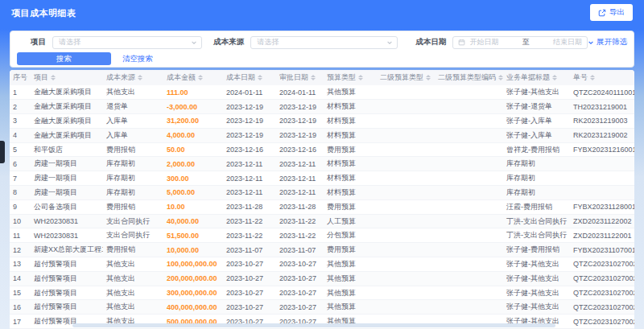 This screenshot has height=329, width=644. I want to click on search-button: 搜索, so click(64, 59).